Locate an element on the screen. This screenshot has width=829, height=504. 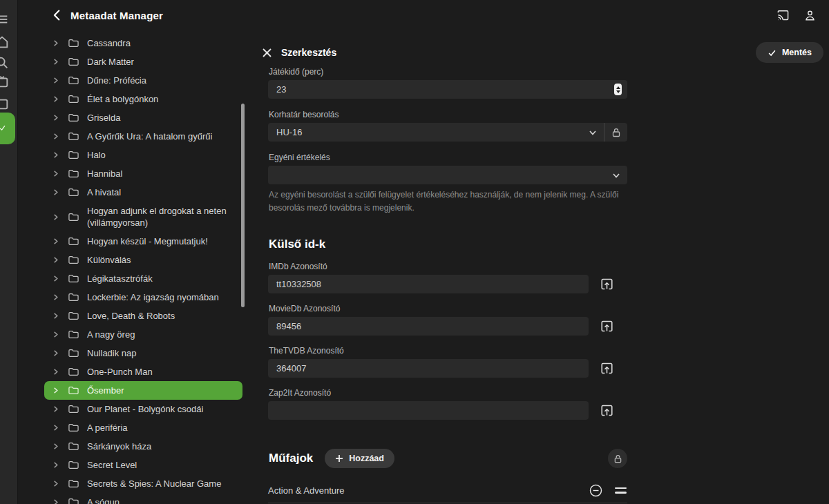
search-icon is located at coordinates (5, 63).